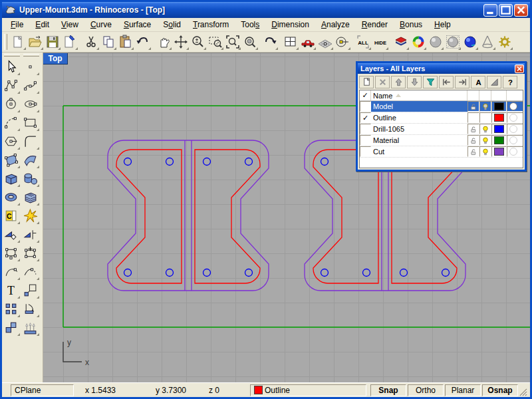 This screenshot has width=532, height=399. I want to click on toolbar-button-rotate-view, so click(181, 42).